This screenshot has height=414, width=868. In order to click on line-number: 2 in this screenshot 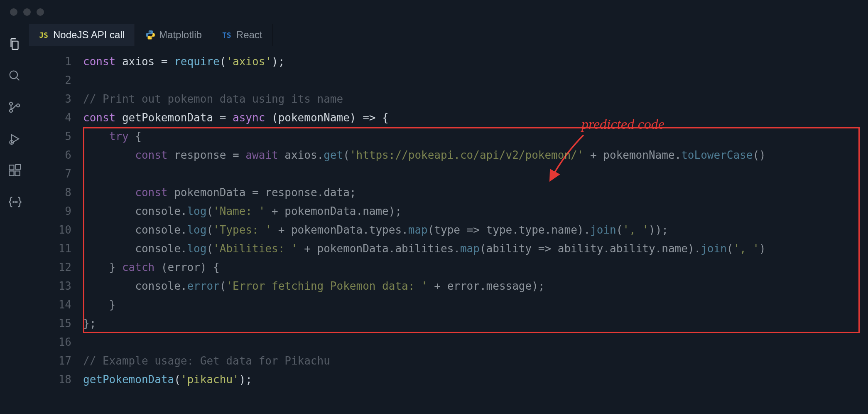, I will do `click(56, 81)`.